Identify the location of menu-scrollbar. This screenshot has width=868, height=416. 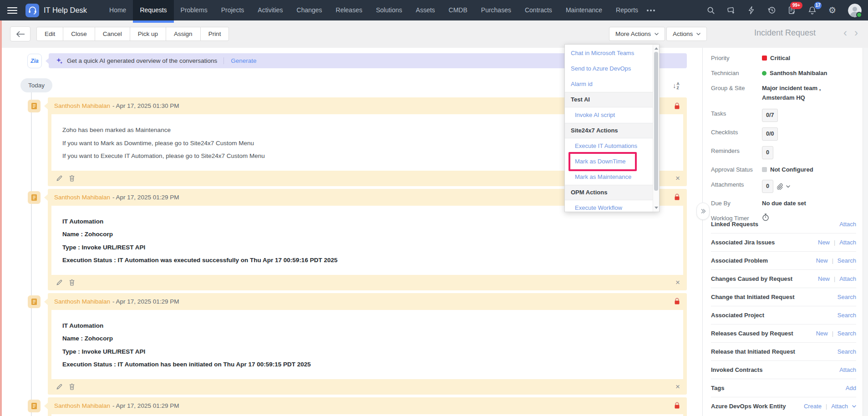
(656, 128).